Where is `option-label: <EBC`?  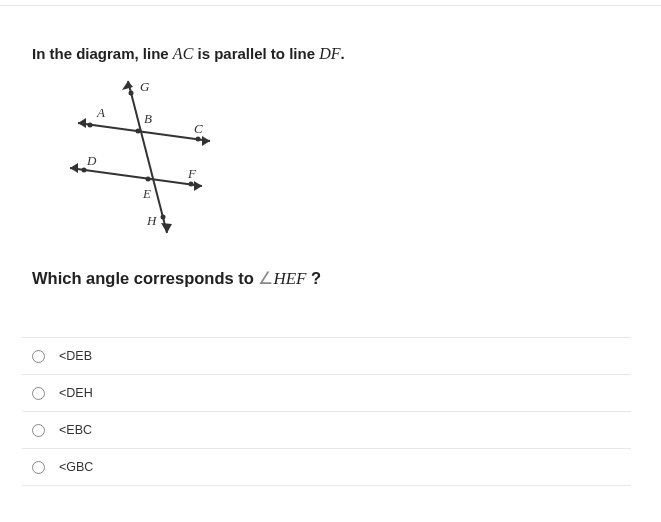
option-label: <EBC is located at coordinates (76, 430).